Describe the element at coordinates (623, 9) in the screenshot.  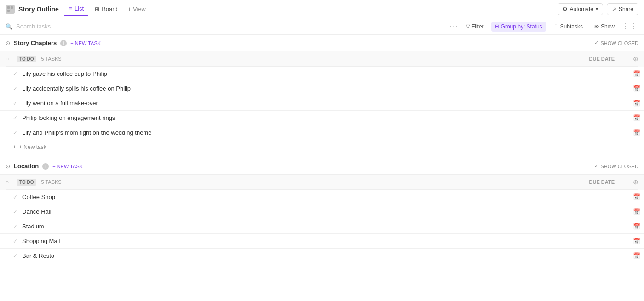
I see `share-button: ↗ Share` at that location.